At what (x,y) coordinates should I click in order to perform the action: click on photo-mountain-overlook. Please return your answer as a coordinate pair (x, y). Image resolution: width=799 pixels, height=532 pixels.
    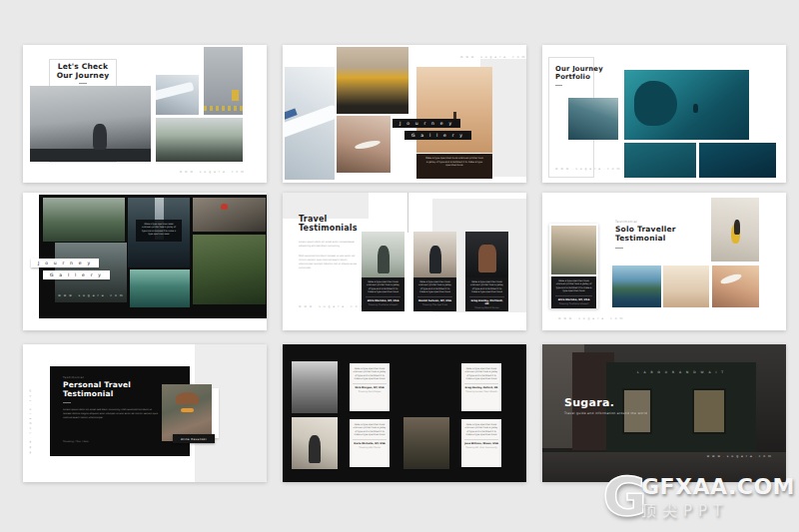
    Looking at the image, I should click on (200, 140).